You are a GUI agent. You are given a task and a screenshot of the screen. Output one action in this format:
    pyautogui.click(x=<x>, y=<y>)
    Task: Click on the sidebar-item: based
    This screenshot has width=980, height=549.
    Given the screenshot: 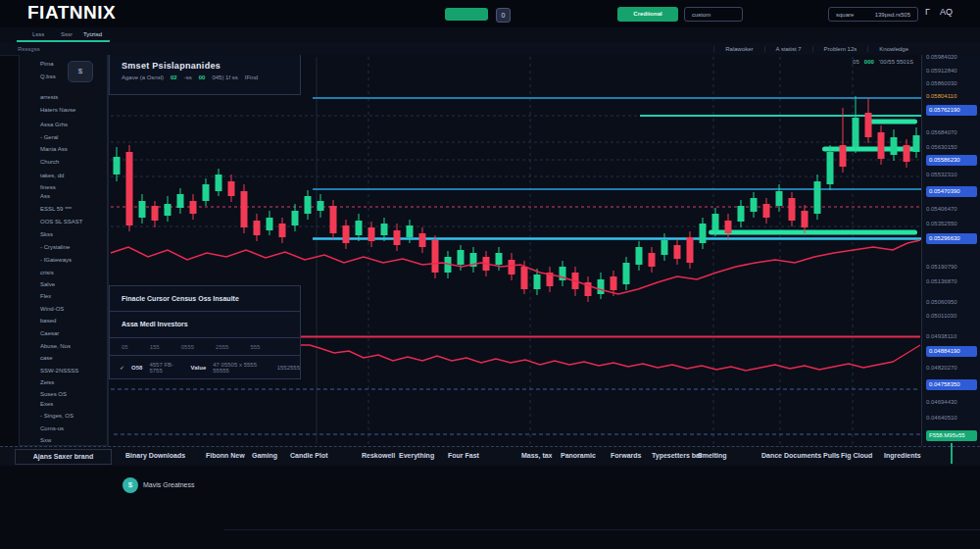 What is the action you would take?
    pyautogui.click(x=48, y=321)
    